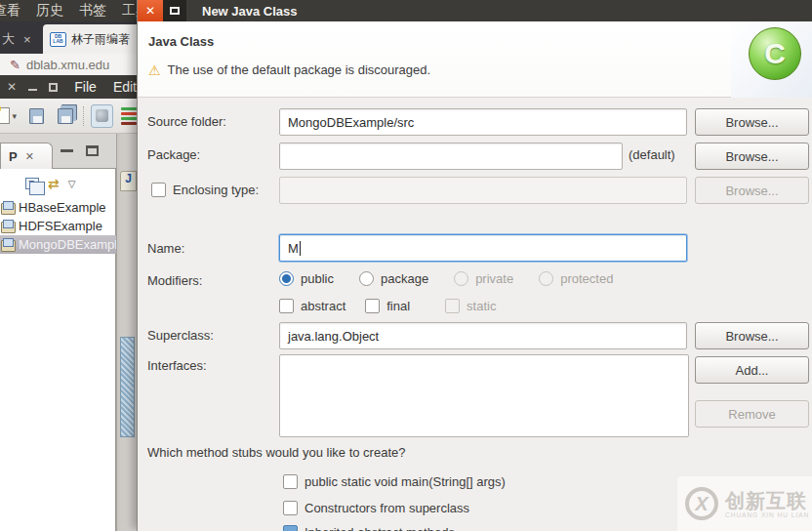  Describe the element at coordinates (394, 279) in the screenshot. I see `radio-package: package` at that location.